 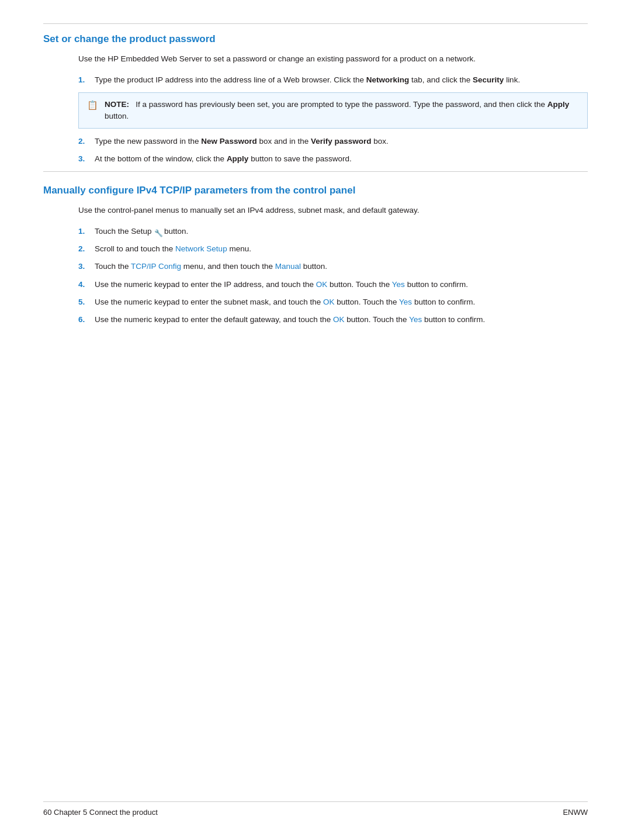 I want to click on note-box: 📋 NOTE: If a password has previously bee…, so click(x=333, y=111).